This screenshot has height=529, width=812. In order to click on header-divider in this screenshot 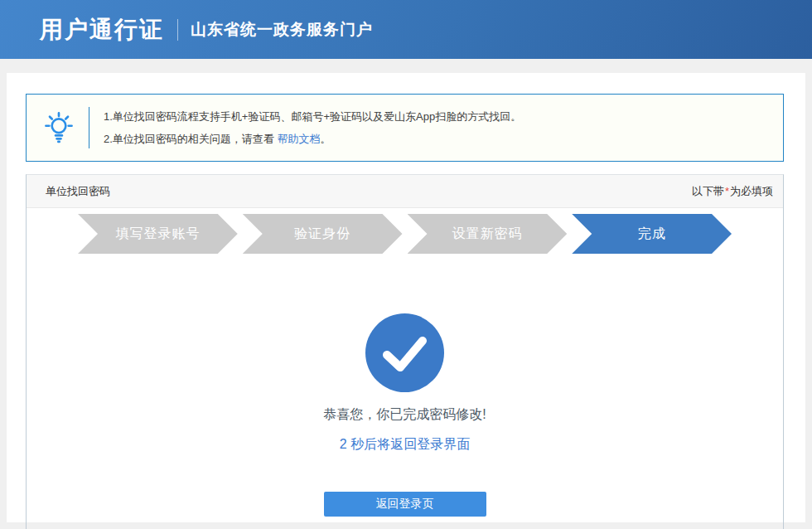, I will do `click(177, 30)`.